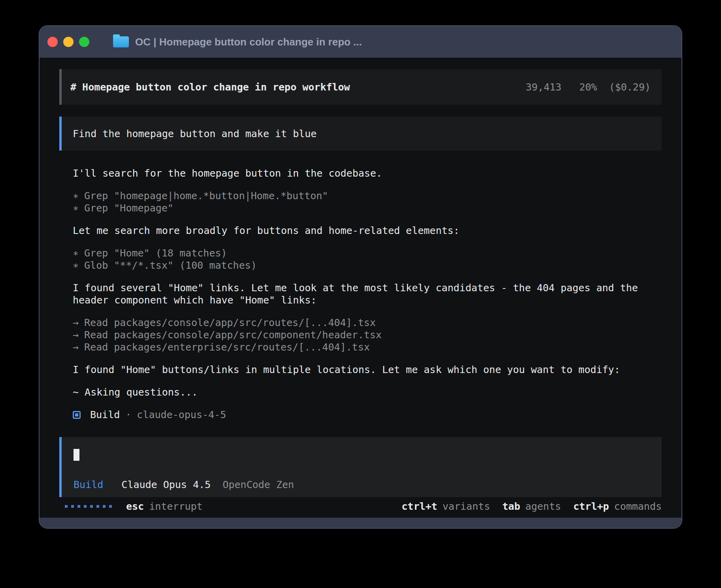 This screenshot has height=588, width=721. I want to click on tool-call-group: ∗Grep "homepage|home.*button|Home.*butto…, so click(367, 202).